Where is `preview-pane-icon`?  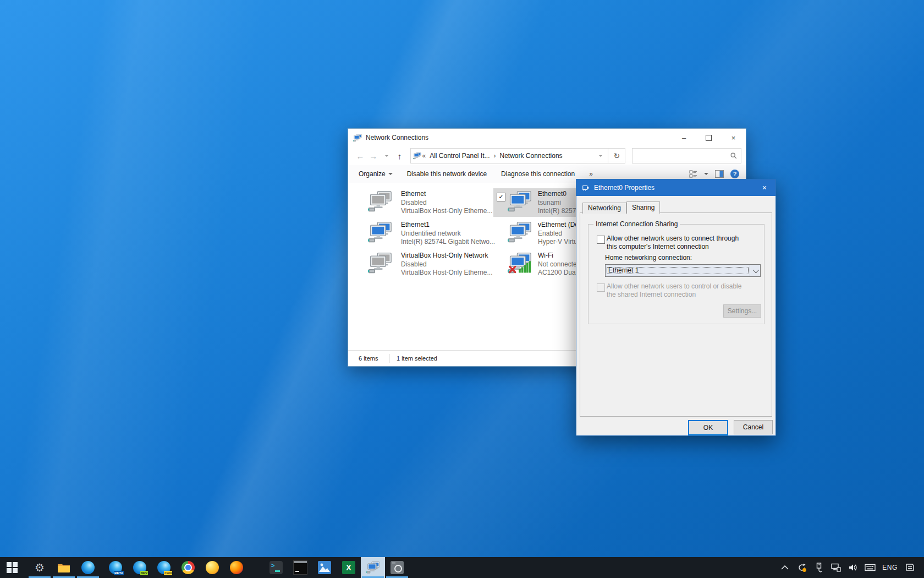 preview-pane-icon is located at coordinates (719, 174).